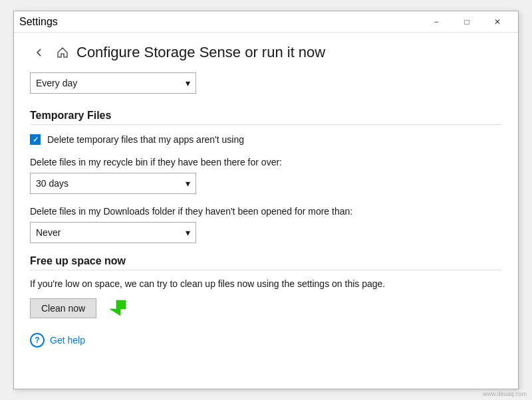 This screenshot has width=532, height=400. I want to click on free-space-title: Free up space now, so click(266, 263).